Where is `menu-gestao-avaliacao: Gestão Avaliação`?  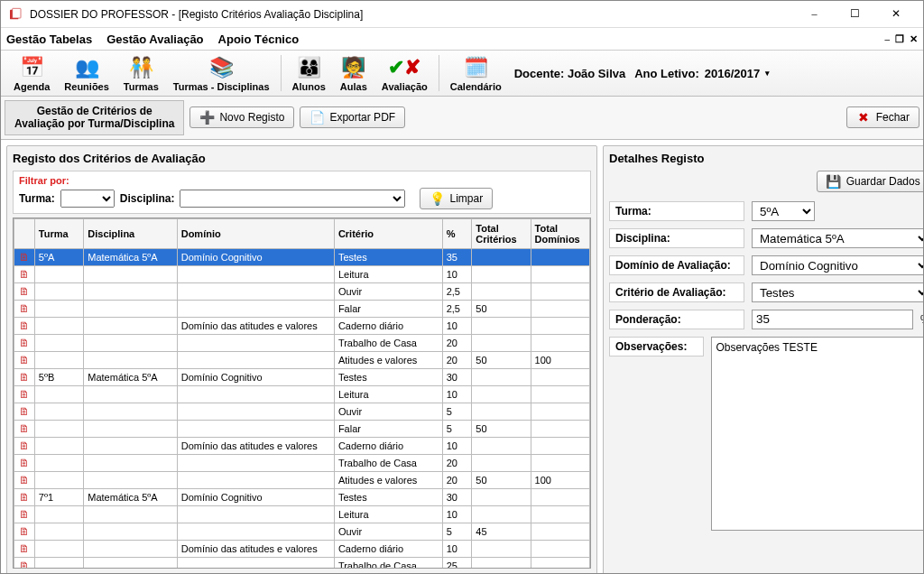 menu-gestao-avaliacao: Gestão Avaliação is located at coordinates (155, 40).